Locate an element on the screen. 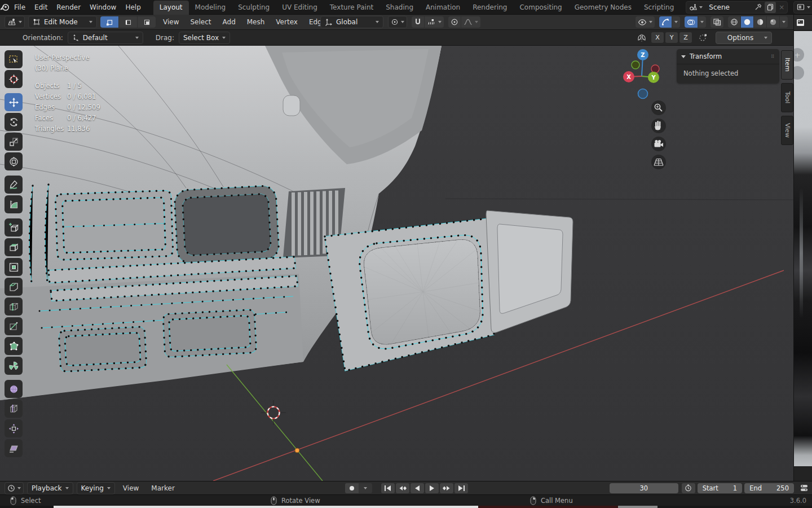 The image size is (812, 508). menu-mesh: Mesh is located at coordinates (256, 22).